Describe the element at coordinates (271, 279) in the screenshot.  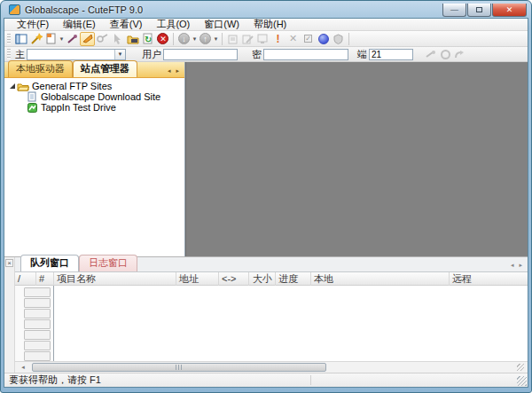
I see `queue-header: / # 项目名称 地址 <-> 大小 进度 本地 远程` at that location.